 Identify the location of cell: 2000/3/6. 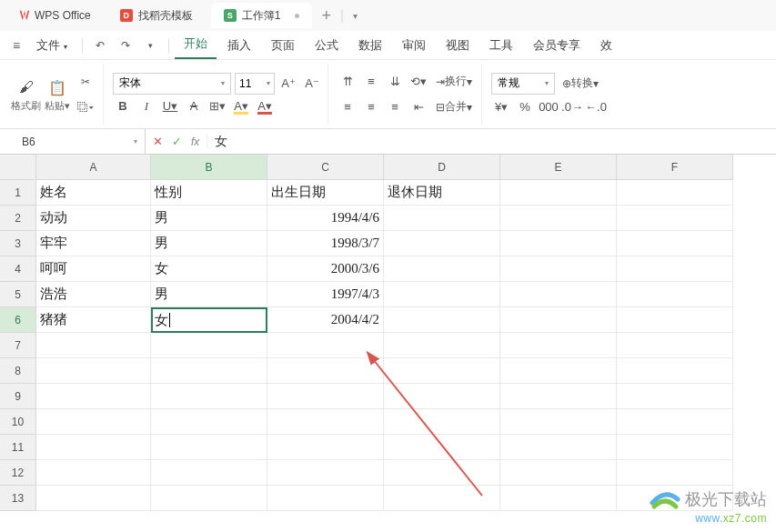
(326, 269).